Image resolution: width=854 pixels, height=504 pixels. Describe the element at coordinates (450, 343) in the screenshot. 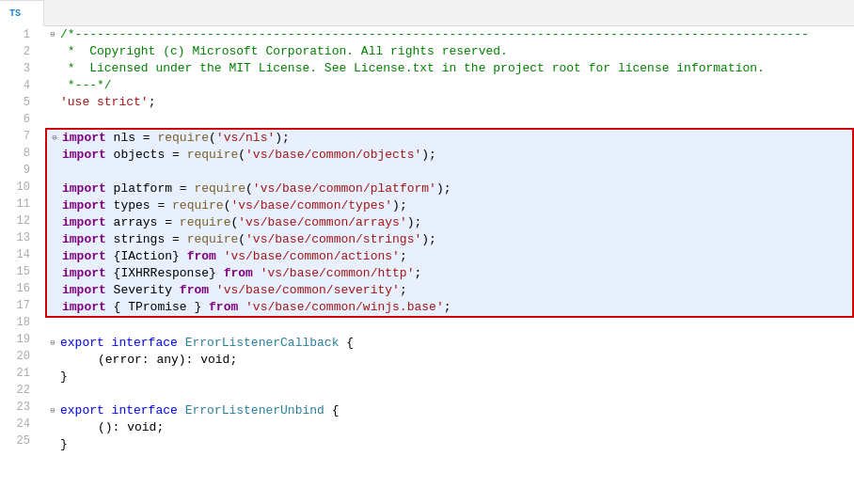

I see `table-row: ⊖export interface ErrorListenerCallback …` at that location.